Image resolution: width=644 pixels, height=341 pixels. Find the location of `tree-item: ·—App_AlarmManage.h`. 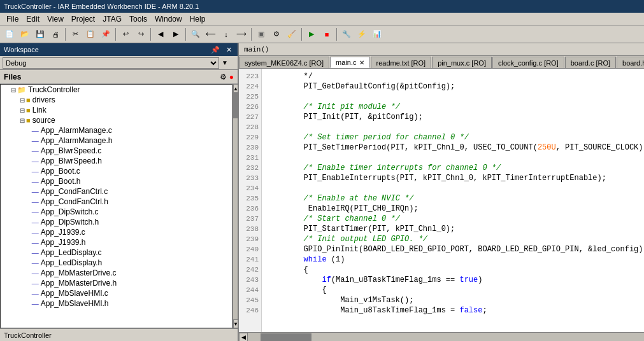

tree-item: ·—App_AlarmManage.h is located at coordinates (116, 141).